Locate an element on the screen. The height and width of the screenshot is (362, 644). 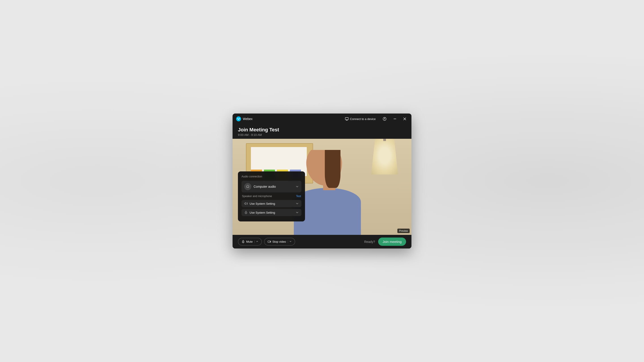
person-hair-right is located at coordinates (333, 169).